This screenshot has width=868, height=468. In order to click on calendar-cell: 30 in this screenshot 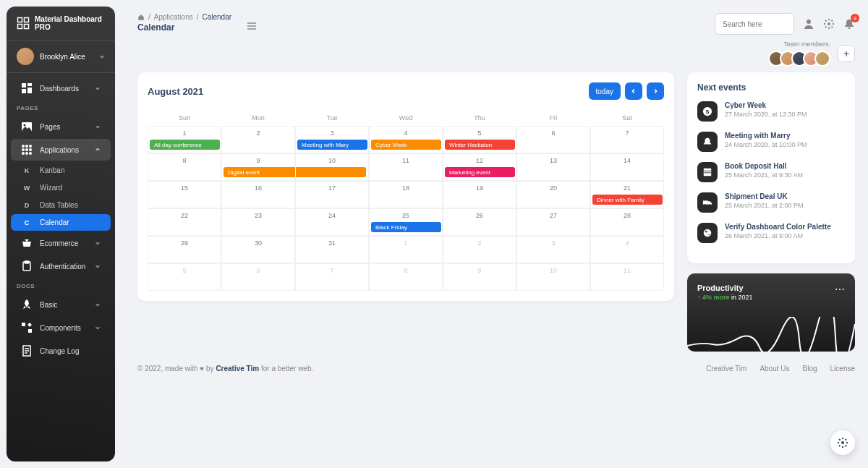, I will do `click(258, 250)`.